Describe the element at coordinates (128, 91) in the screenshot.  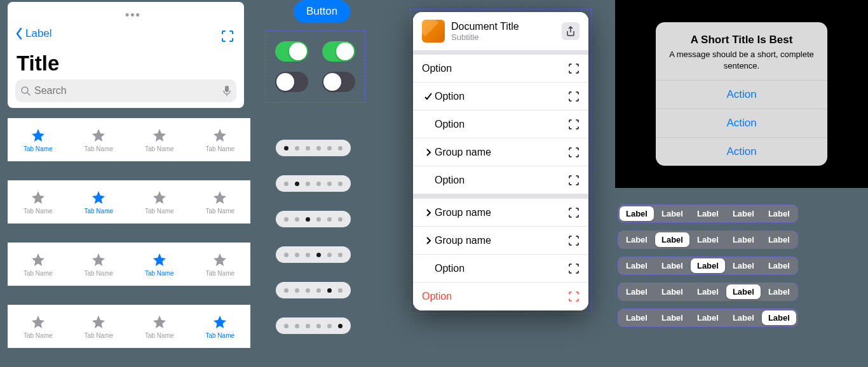
I see `search-input` at that location.